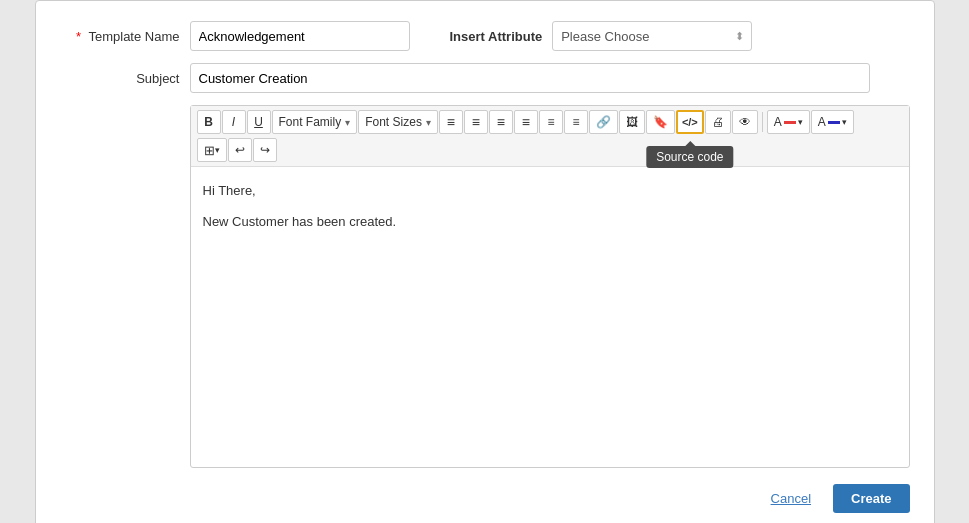  Describe the element at coordinates (745, 122) in the screenshot. I see `preview-button: 👁` at that location.